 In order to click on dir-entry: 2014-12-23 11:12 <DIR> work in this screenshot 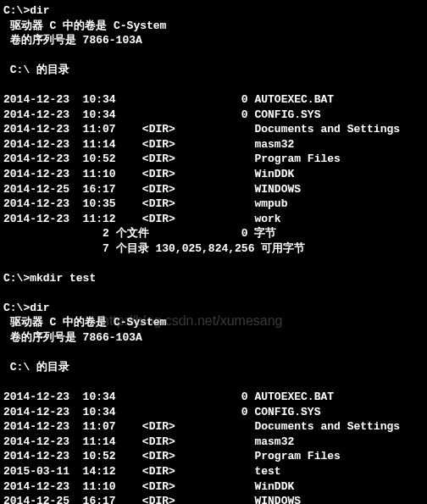, I will do `click(214, 219)`.